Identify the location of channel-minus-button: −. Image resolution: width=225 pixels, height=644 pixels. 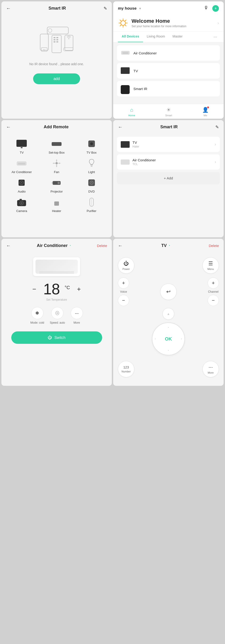
(213, 300).